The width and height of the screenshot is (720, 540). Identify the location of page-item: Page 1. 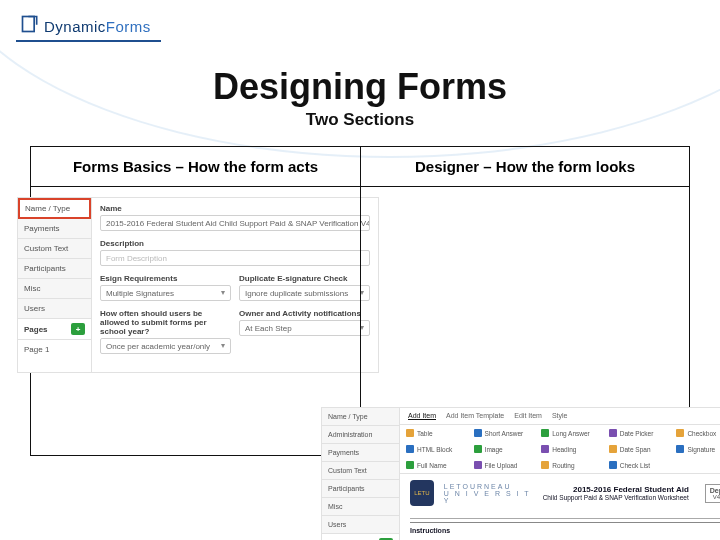
(54, 349).